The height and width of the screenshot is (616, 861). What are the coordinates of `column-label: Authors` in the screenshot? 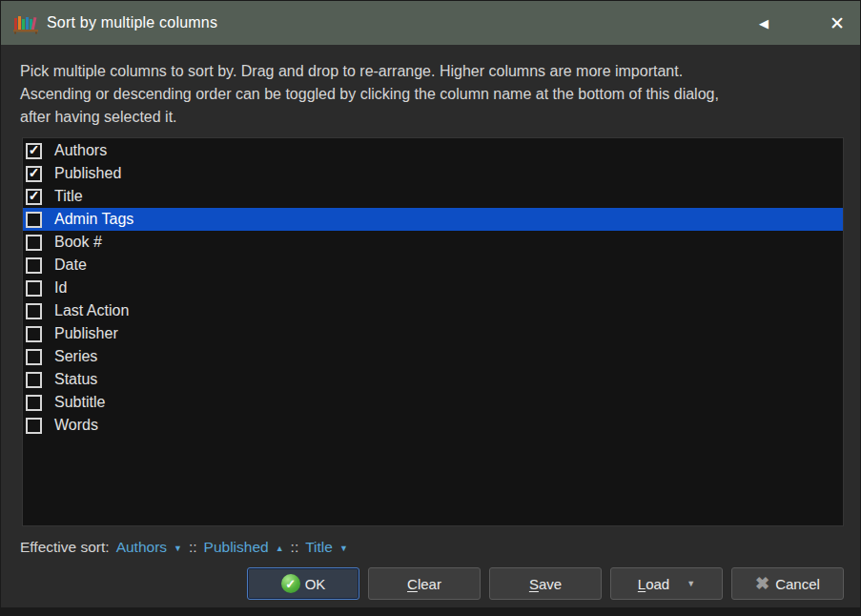 It's located at (80, 151).